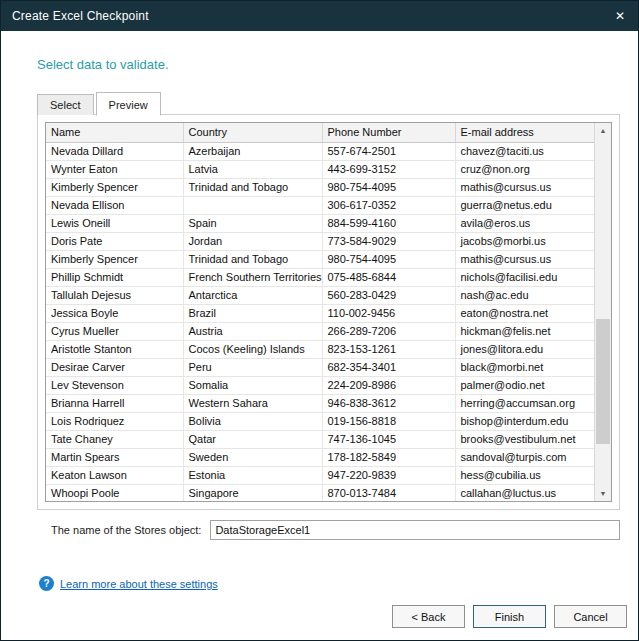 The height and width of the screenshot is (641, 639). What do you see at coordinates (320, 421) in the screenshot?
I see `table-row: Lois RodriquezBolivia019-156-8818bishop@…` at bounding box center [320, 421].